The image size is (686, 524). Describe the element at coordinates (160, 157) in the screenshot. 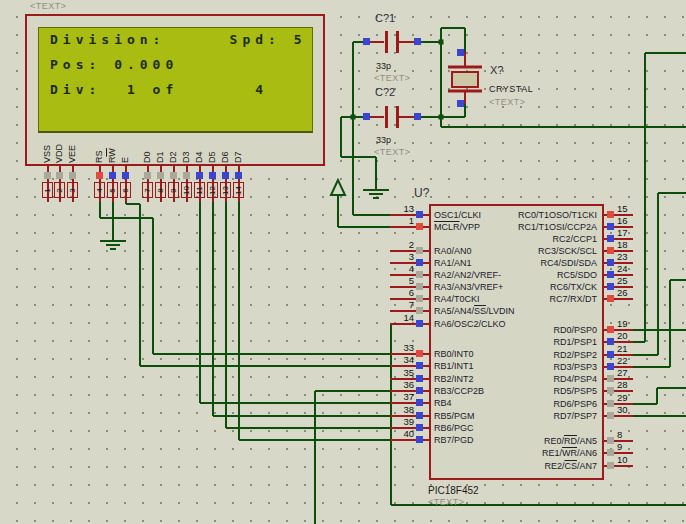

I see `lcd-pin-label-d1: D1` at that location.